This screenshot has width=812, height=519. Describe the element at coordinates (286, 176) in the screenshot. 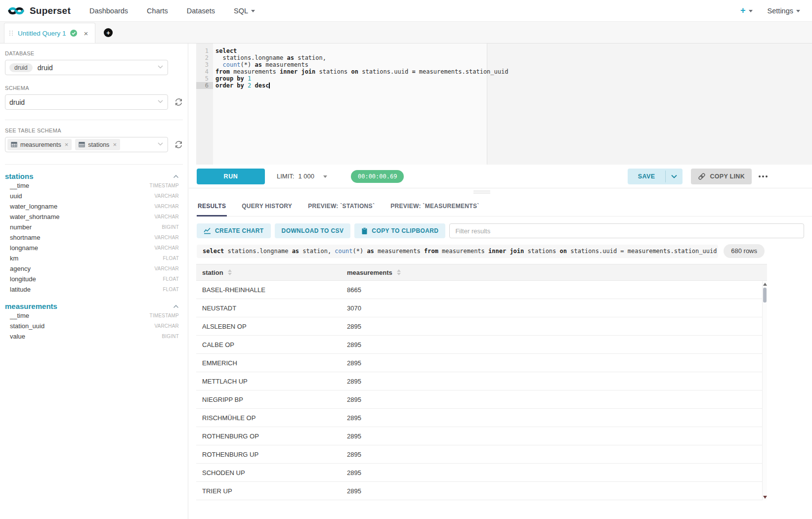

I see `limit-label: LIMIT:` at that location.